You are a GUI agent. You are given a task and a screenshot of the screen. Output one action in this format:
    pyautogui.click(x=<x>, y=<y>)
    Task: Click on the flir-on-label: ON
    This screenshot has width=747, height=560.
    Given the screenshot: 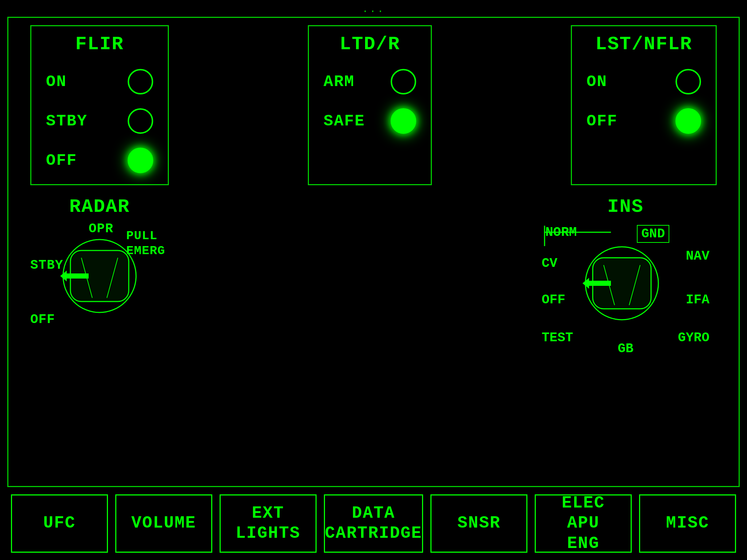 What is the action you would take?
    pyautogui.click(x=56, y=82)
    